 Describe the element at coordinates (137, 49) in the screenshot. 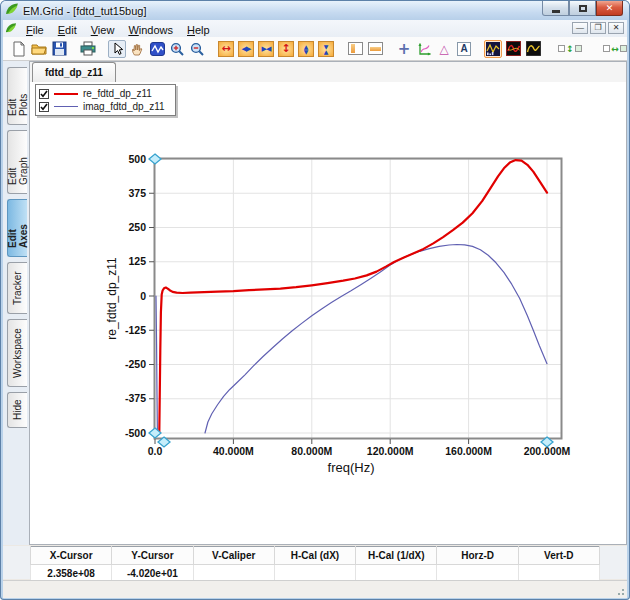

I see `pan-tool-button` at that location.